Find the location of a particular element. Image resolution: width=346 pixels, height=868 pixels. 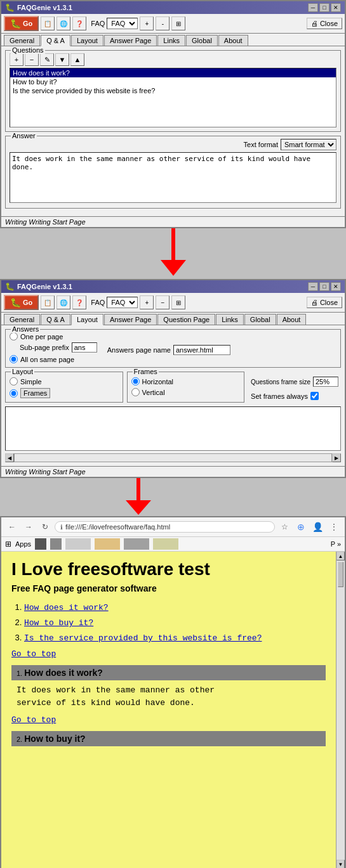

section1-answer: It does work in the same manner as other… is located at coordinates (169, 696).